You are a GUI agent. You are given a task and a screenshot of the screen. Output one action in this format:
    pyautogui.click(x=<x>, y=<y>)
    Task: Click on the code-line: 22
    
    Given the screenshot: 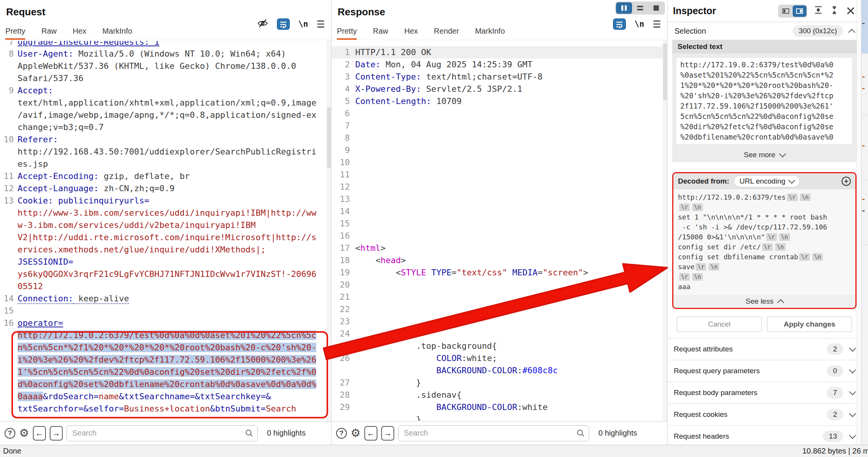 What is the action you would take?
    pyautogui.click(x=499, y=309)
    